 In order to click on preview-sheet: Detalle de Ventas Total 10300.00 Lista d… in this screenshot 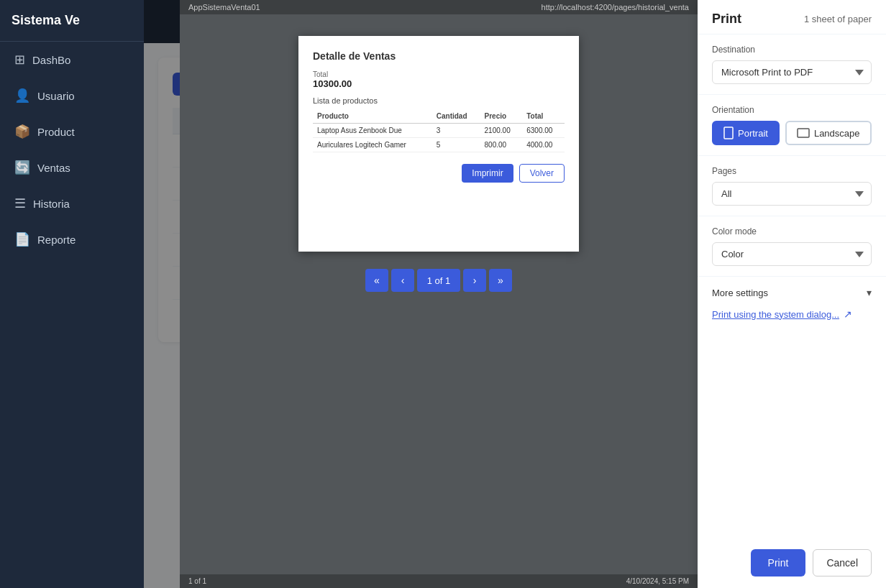, I will do `click(439, 144)`.